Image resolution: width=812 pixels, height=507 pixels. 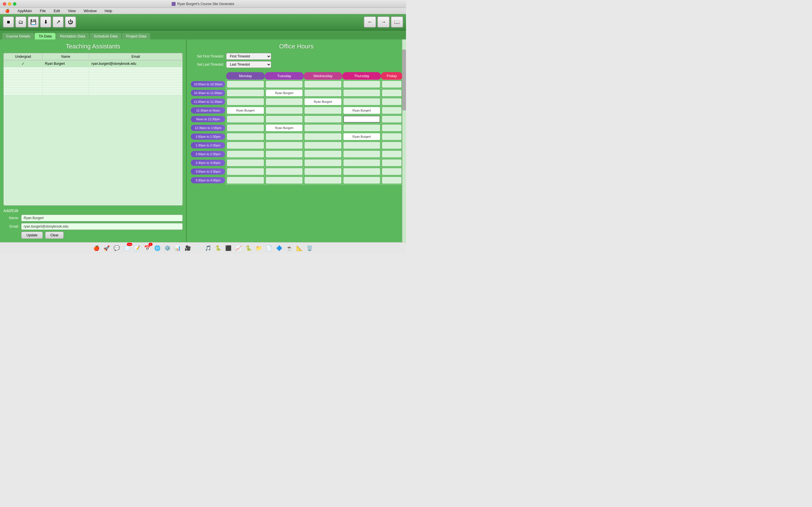 I want to click on book-button: 📖, so click(x=397, y=22).